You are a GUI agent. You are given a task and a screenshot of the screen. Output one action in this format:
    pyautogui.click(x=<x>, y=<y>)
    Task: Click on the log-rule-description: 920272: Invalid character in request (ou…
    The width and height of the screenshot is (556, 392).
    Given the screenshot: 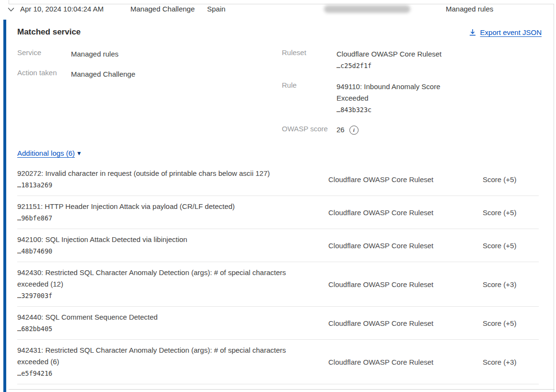 What is the action you would take?
    pyautogui.click(x=161, y=173)
    